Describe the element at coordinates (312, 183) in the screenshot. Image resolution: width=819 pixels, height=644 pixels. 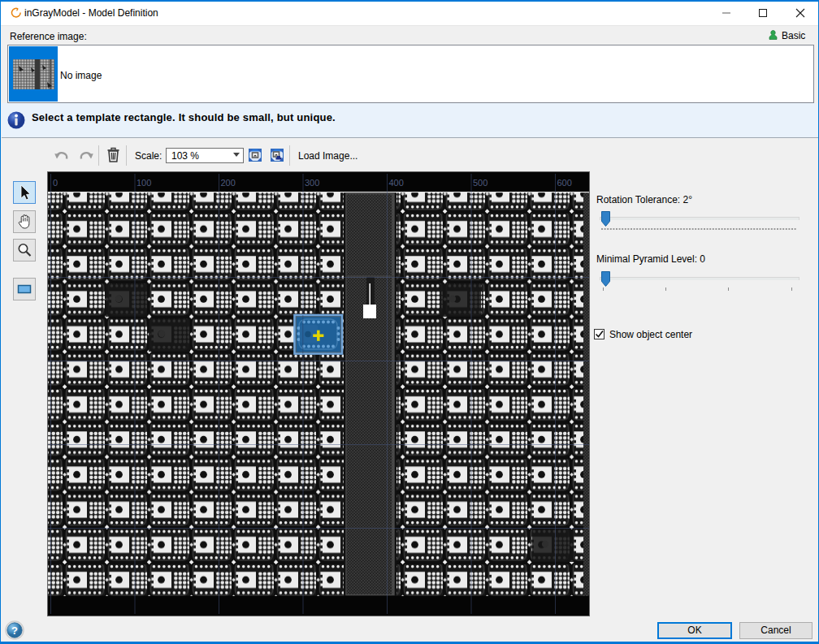
I see `svg-text: 300` at that location.